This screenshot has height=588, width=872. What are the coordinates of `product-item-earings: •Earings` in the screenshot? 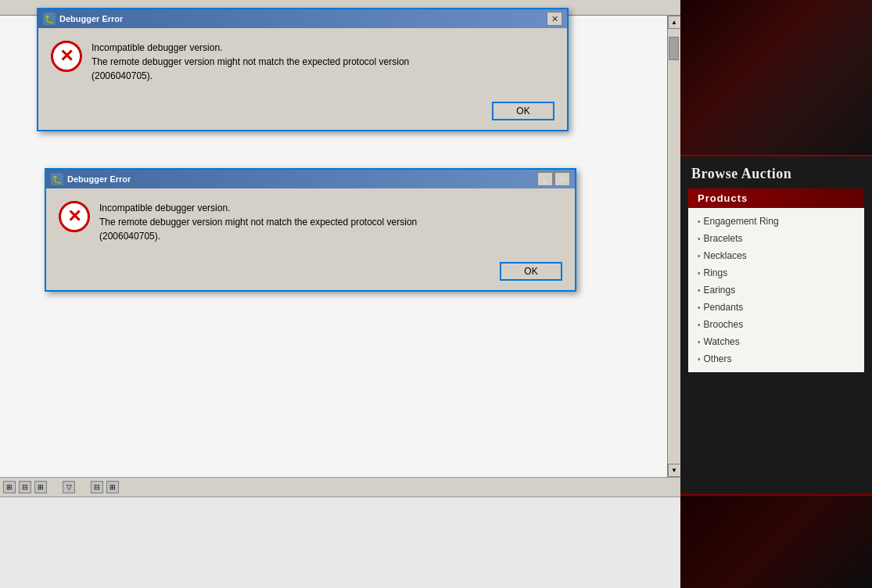 It's located at (776, 290).